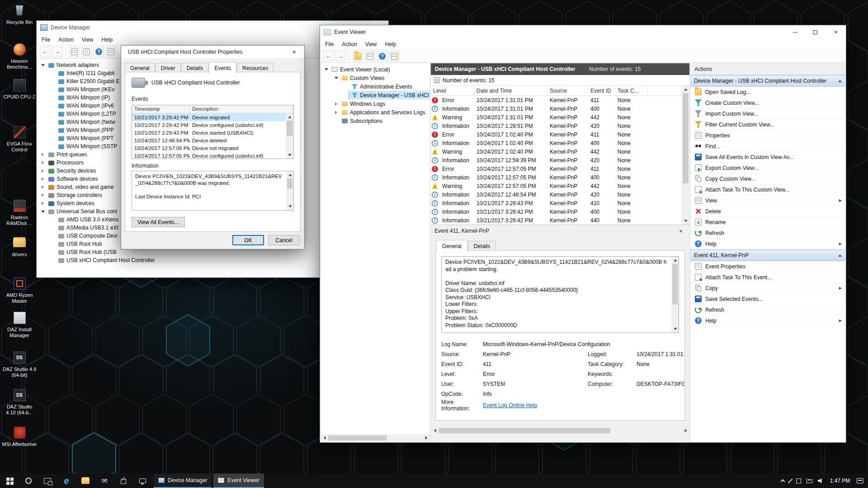  I want to click on console-tree-item: Custom Views, so click(375, 78).